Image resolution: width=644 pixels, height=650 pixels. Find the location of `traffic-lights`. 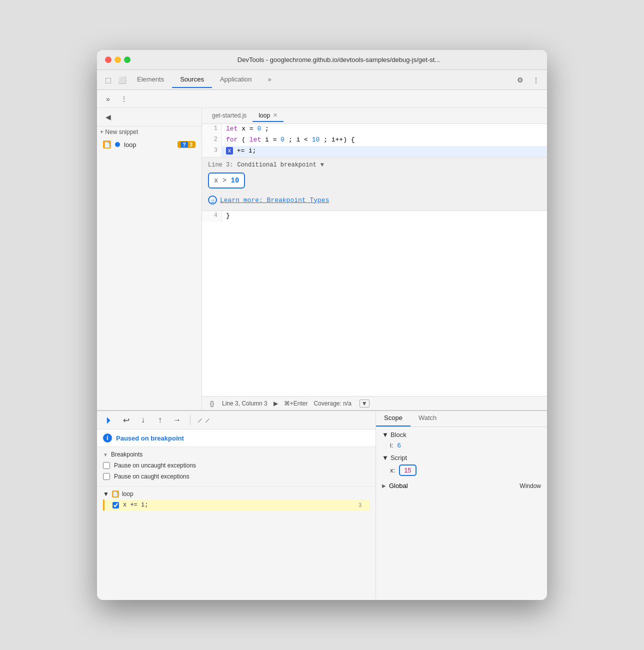

traffic-lights is located at coordinates (118, 60).